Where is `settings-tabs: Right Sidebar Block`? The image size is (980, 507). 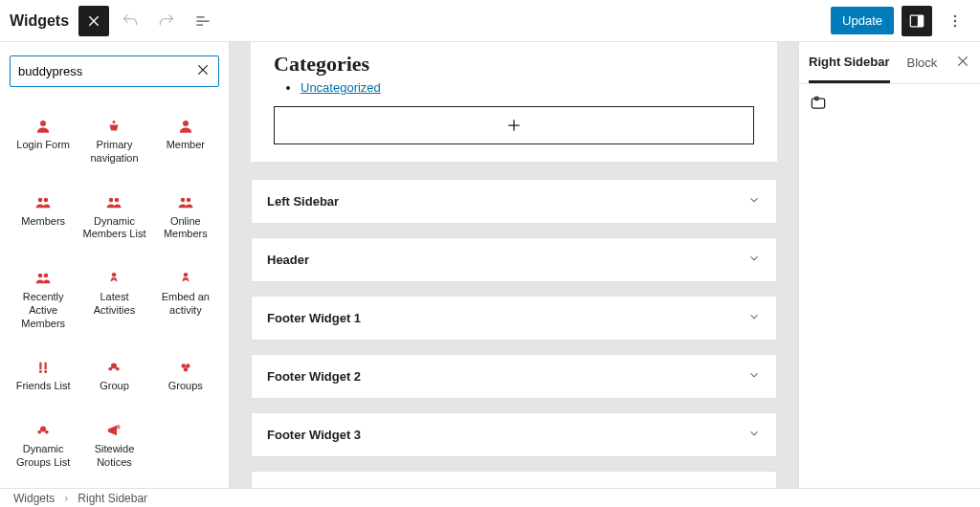
settings-tabs: Right Sidebar Block is located at coordinates (890, 63).